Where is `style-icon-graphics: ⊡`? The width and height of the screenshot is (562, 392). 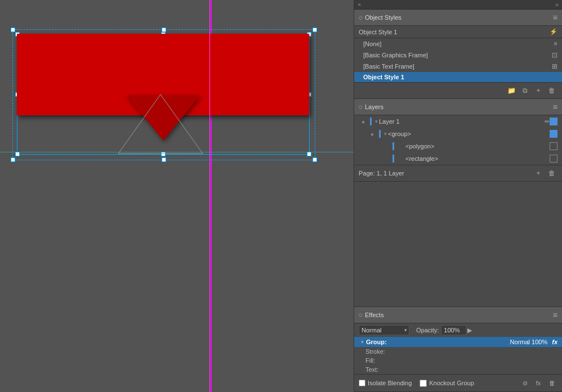 style-icon-graphics: ⊡ is located at coordinates (555, 55).